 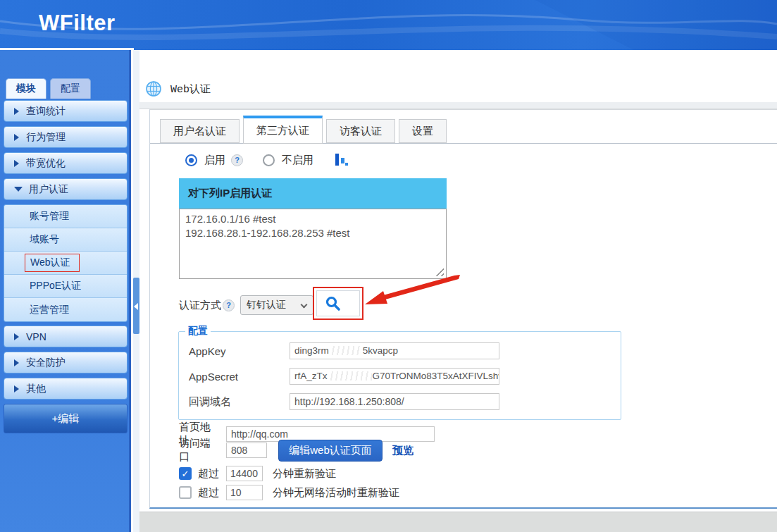 What do you see at coordinates (66, 419) in the screenshot?
I see `edit-modules-button: +编辑` at bounding box center [66, 419].